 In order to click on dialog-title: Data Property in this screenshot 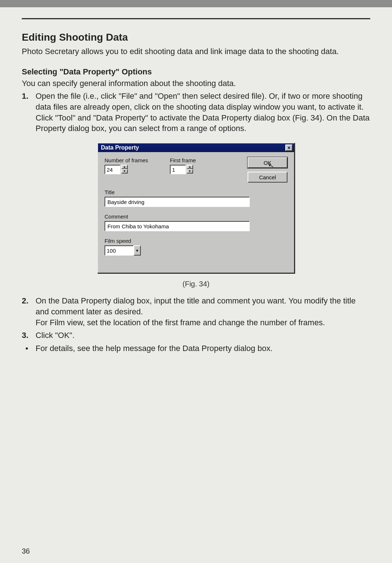, I will do `click(120, 148)`.